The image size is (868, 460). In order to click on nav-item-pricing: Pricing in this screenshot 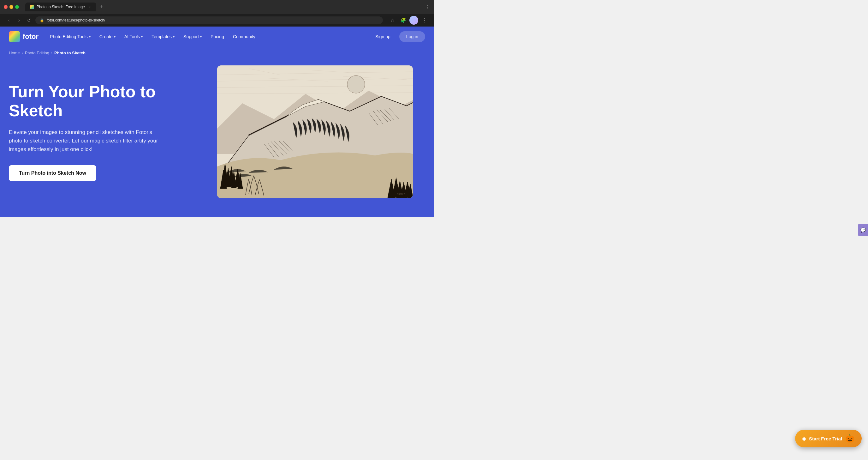, I will do `click(217, 37)`.